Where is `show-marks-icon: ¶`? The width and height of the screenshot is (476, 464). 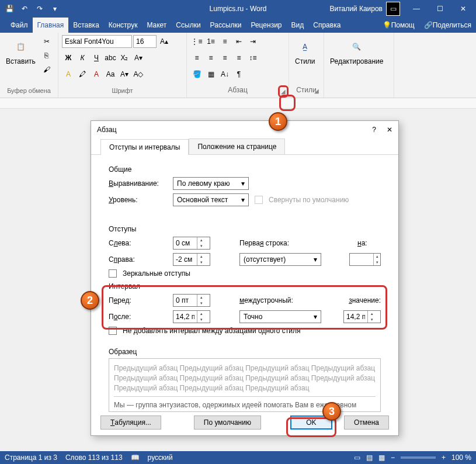
show-marks-icon: ¶ is located at coordinates (239, 74).